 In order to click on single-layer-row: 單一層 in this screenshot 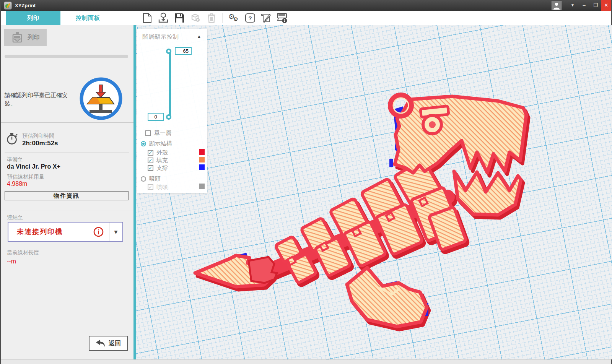, I will do `click(158, 133)`.